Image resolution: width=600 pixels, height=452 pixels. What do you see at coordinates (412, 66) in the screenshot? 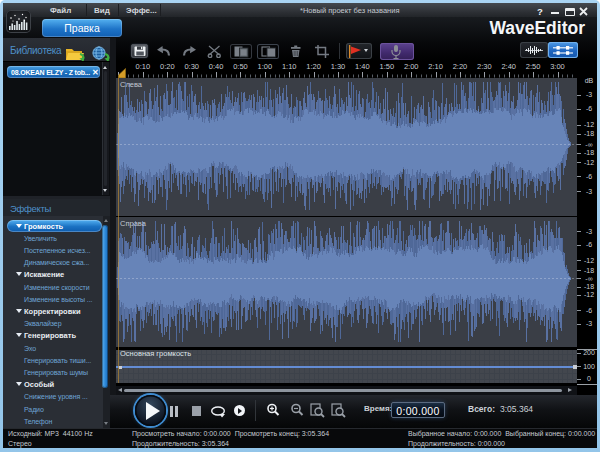
I see `svg-text: 2:00` at bounding box center [412, 66].